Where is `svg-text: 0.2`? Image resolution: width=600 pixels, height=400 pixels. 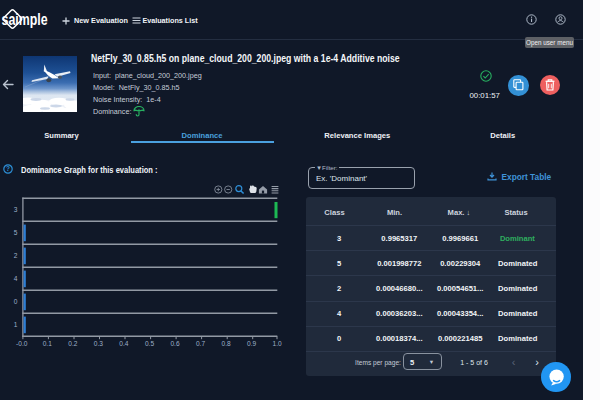 svg-text: 0.2 is located at coordinates (72, 344).